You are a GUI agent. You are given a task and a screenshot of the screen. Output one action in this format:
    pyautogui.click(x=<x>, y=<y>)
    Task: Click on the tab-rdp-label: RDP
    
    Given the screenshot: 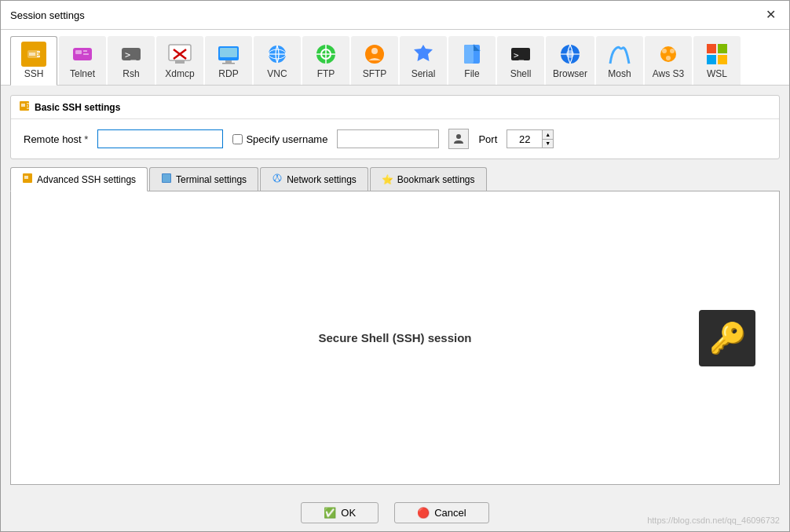 What is the action you would take?
    pyautogui.click(x=228, y=74)
    